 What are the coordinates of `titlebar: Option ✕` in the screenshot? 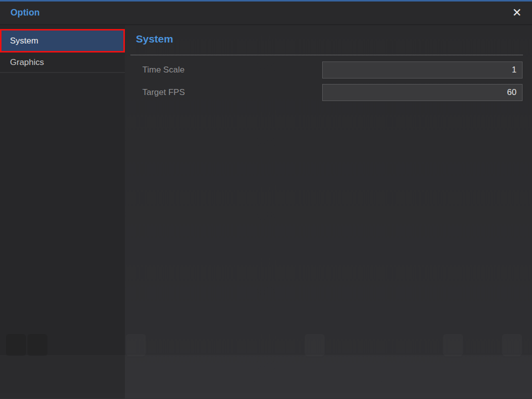 It's located at (266, 12).